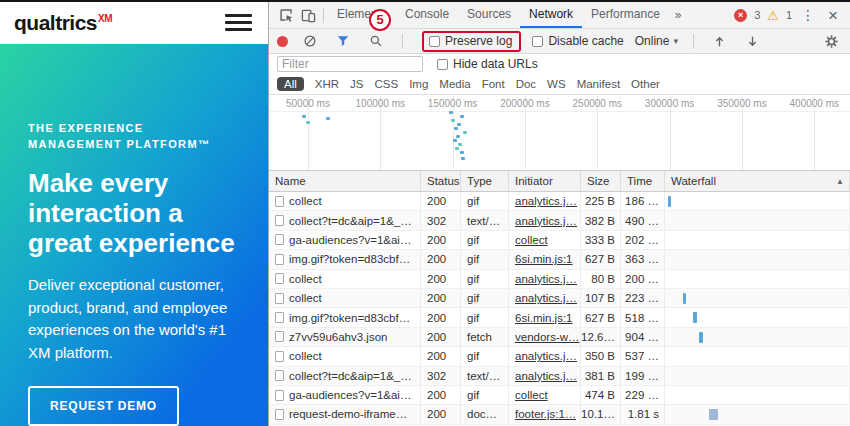 The height and width of the screenshot is (426, 850). Describe the element at coordinates (556, 84) in the screenshot. I see `filter-chip-ws: WS` at that location.